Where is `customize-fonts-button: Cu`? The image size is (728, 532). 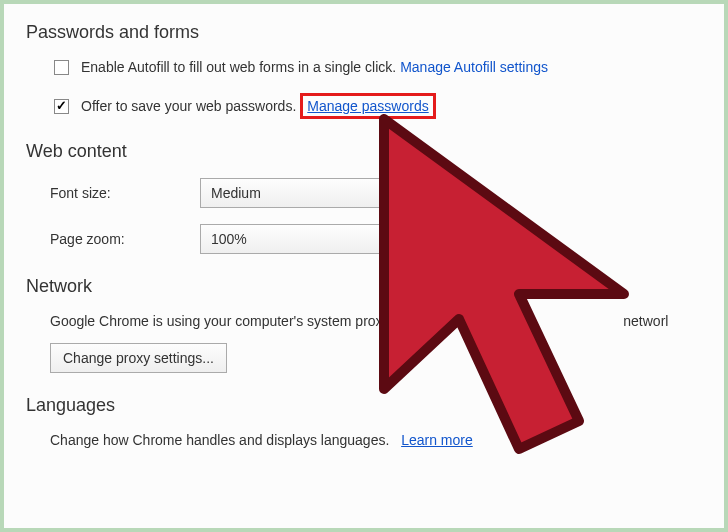 customize-fonts-button: Cu is located at coordinates (434, 193).